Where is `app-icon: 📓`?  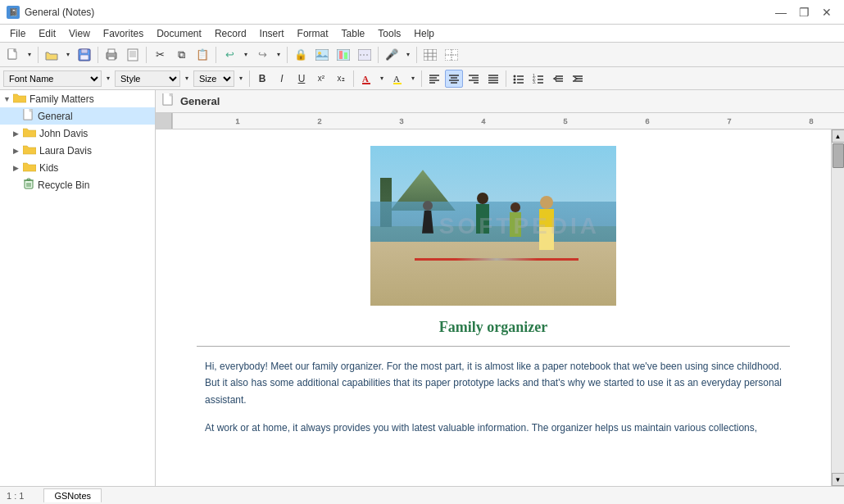 app-icon: 📓 is located at coordinates (13, 12).